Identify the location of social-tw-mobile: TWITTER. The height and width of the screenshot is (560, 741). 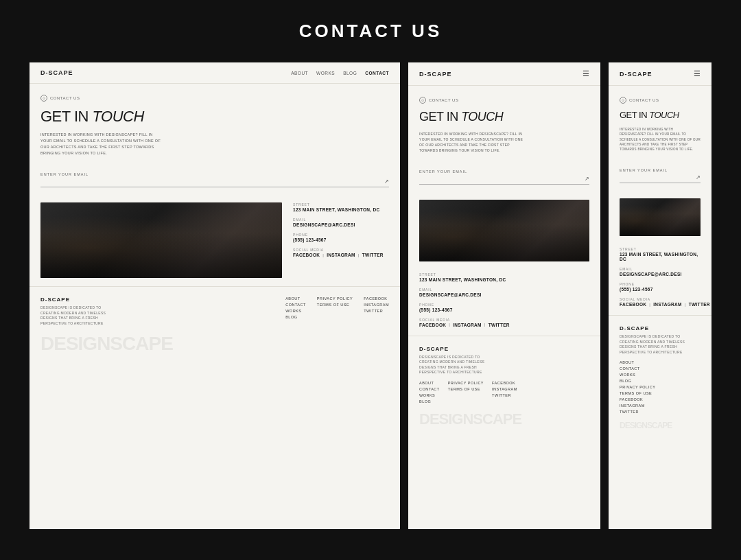
(700, 305).